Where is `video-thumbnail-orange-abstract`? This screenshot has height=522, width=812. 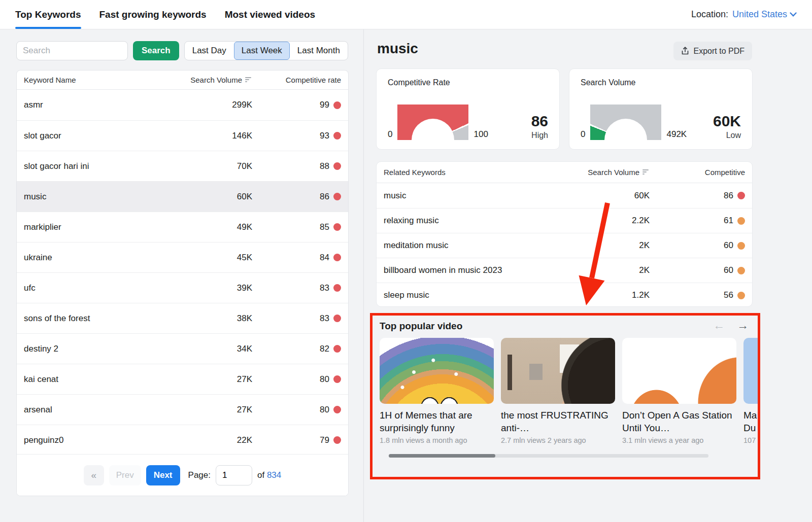
video-thumbnail-orange-abstract is located at coordinates (679, 371).